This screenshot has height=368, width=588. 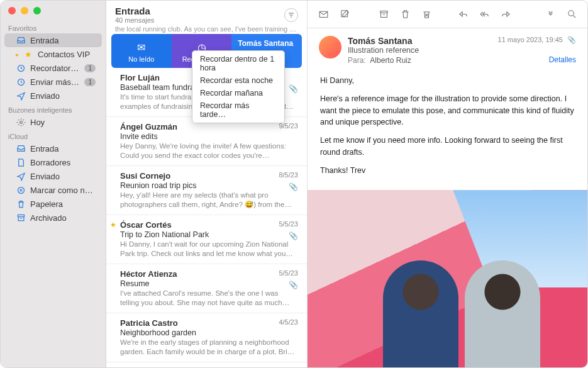 I want to click on filter-button, so click(x=291, y=15).